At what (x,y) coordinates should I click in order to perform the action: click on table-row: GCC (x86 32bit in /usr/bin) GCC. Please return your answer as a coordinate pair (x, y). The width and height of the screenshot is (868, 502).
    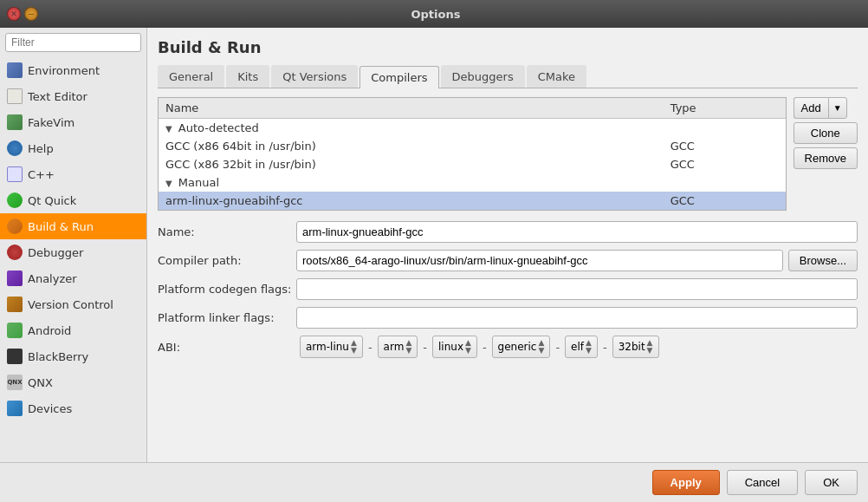
    Looking at the image, I should click on (472, 165).